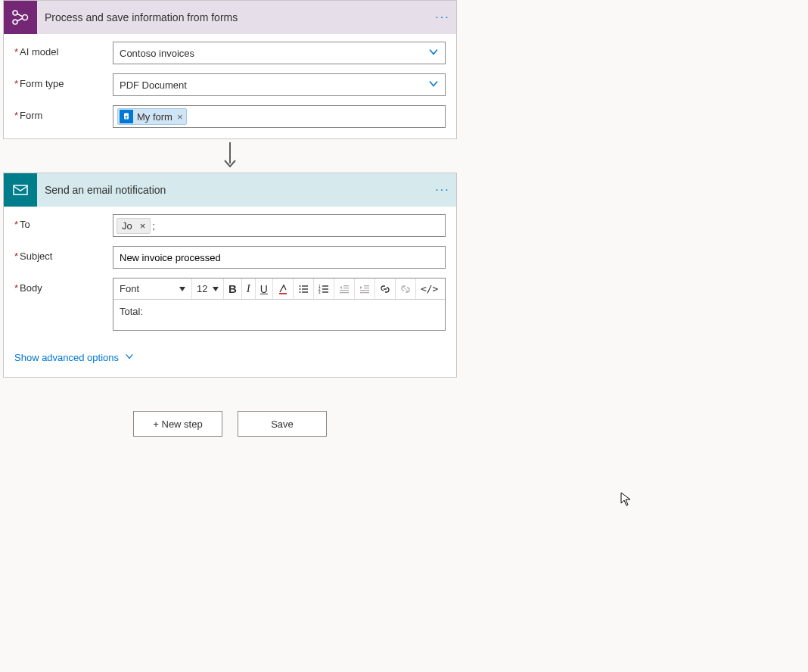 The image size is (808, 672). I want to click on unlink-button, so click(406, 289).